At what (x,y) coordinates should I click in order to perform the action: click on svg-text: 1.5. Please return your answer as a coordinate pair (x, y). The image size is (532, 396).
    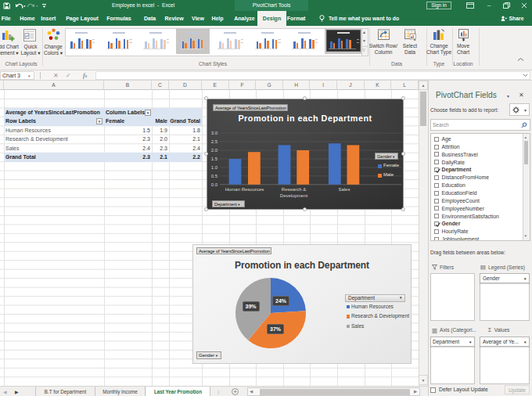
    Looking at the image, I should click on (214, 159).